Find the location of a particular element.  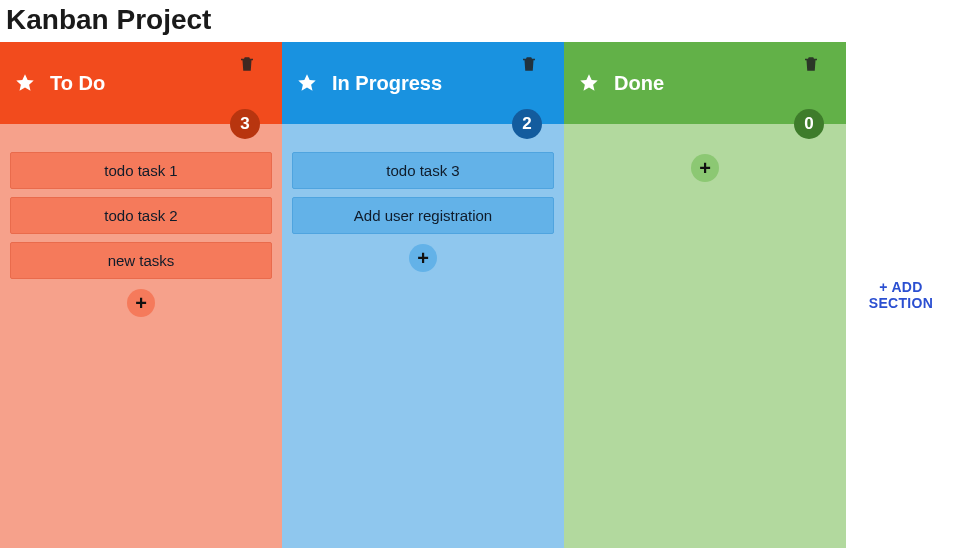

task-card: Add user registration is located at coordinates (423, 216).